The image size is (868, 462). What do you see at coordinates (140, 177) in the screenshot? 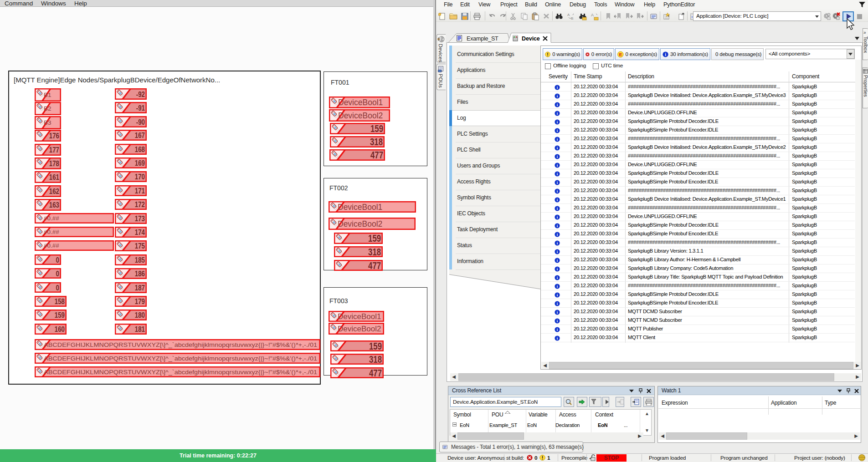
I see `svg-text: 170` at bounding box center [140, 177].